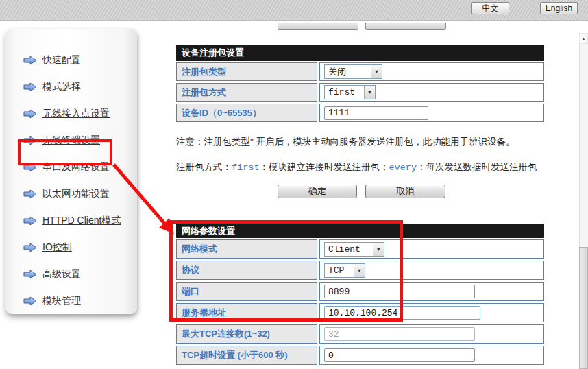 The height and width of the screenshot is (369, 588). What do you see at coordinates (76, 114) in the screenshot?
I see `sidebar-item-label: 无线接入点设置` at bounding box center [76, 114].